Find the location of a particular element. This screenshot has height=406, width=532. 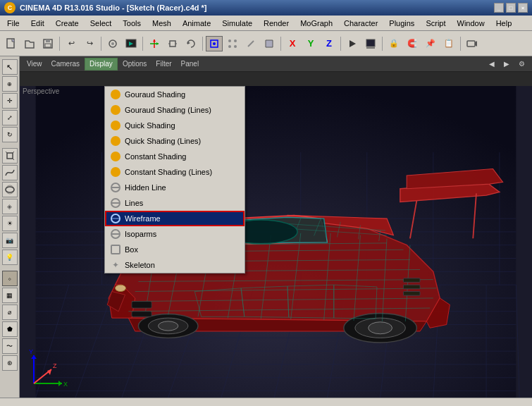

tb-playback is located at coordinates (352, 44).